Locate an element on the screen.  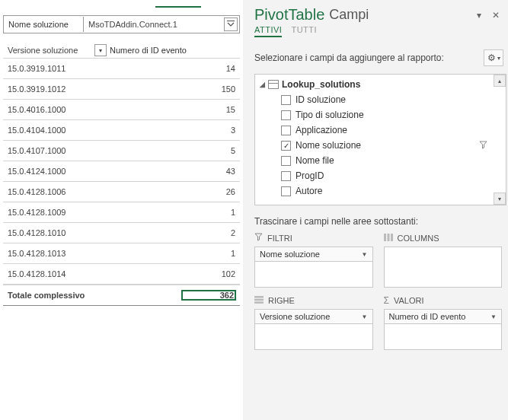
values-zone-label: VALORI is located at coordinates (409, 301).